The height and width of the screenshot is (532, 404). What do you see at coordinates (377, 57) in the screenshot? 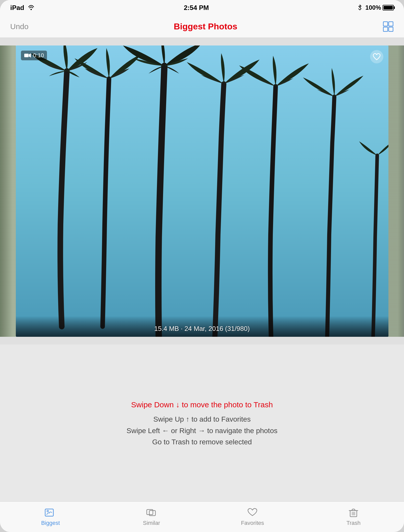
I see `heart-icon` at bounding box center [377, 57].